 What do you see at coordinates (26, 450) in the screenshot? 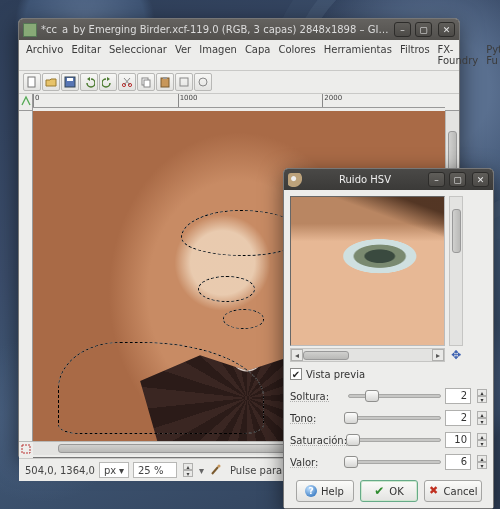
I see `qmask-toggle-icon` at bounding box center [26, 450].